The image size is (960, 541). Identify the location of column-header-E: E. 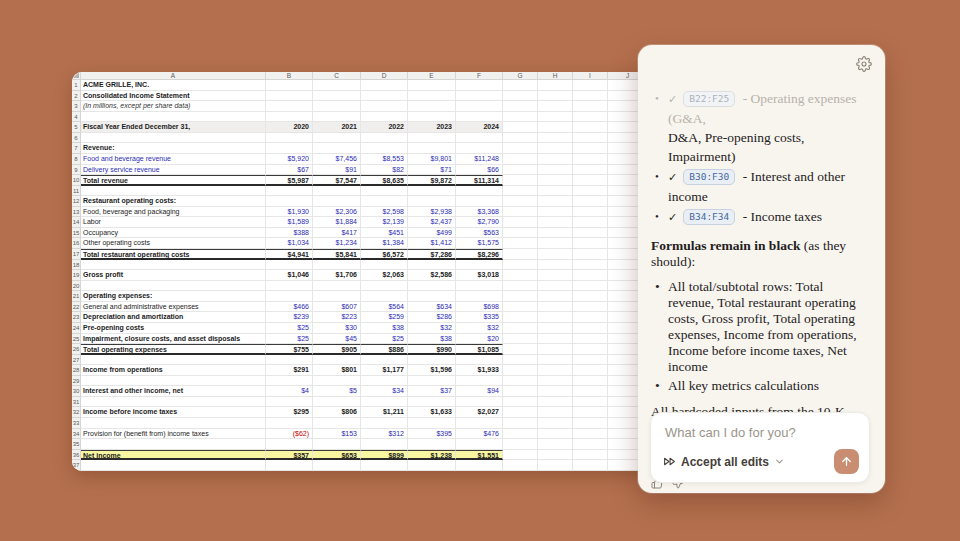
(432, 76).